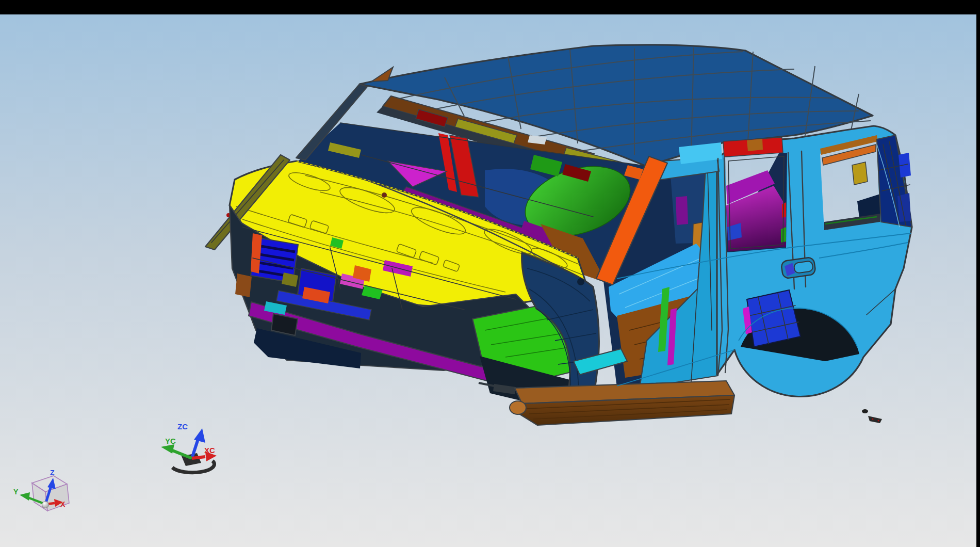 This screenshot has width=980, height=547. I want to click on clip-brown-hook, so click(243, 285).